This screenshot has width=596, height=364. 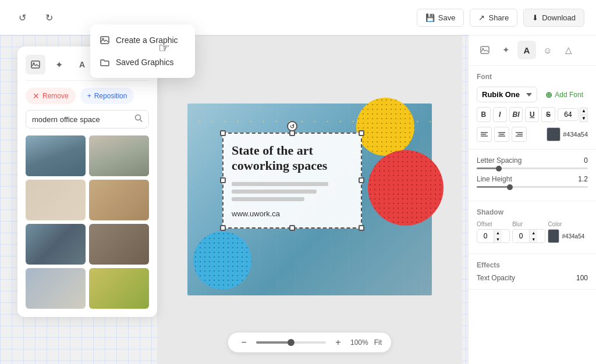 I want to click on create-graphic-item: Create a Graphic, so click(x=143, y=40).